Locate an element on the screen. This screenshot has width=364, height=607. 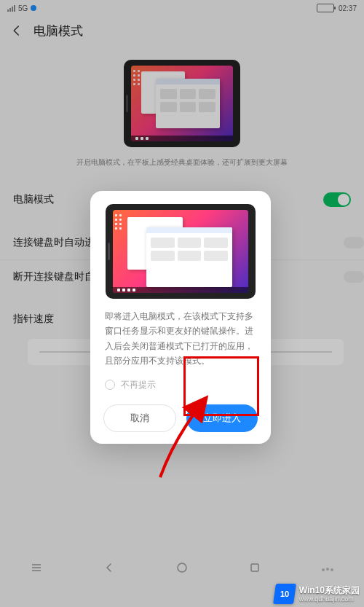
watermark-brand: Win10系统家园 is located at coordinates (329, 590).